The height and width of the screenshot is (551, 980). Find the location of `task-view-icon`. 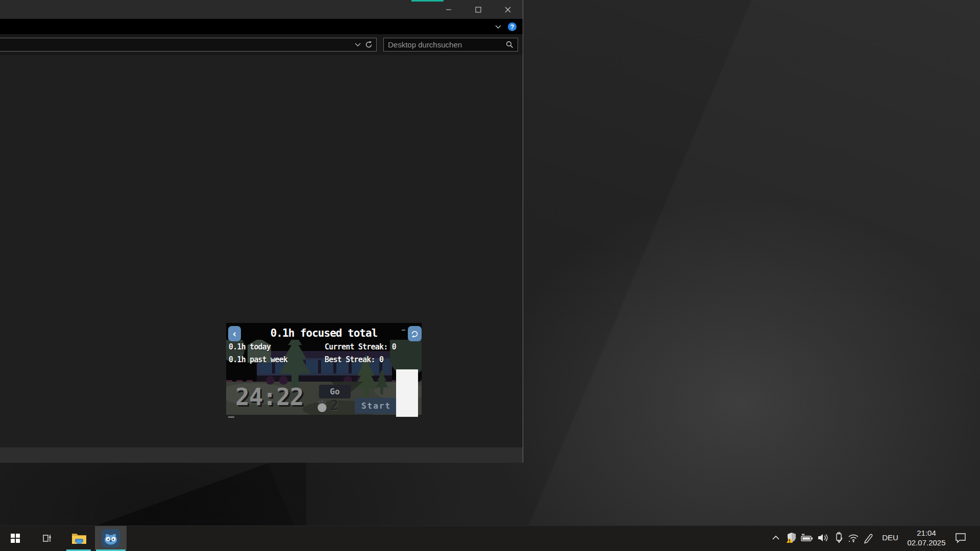

task-view-icon is located at coordinates (47, 538).